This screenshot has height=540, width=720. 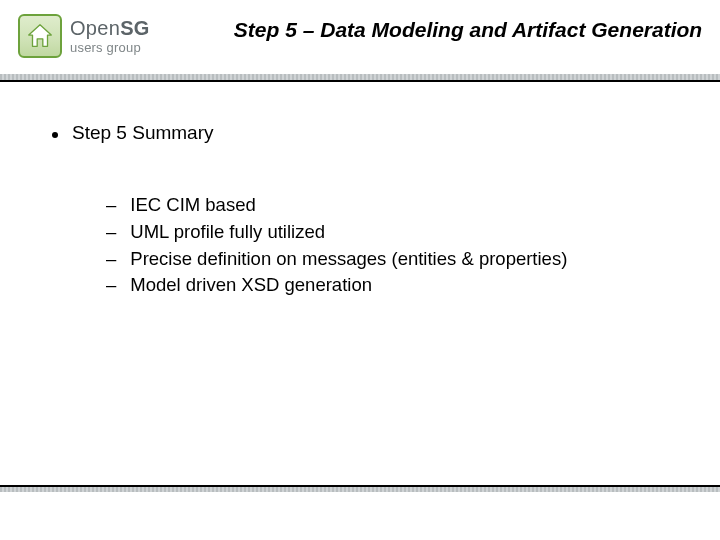 What do you see at coordinates (40, 36) in the screenshot?
I see `house-icon` at bounding box center [40, 36].